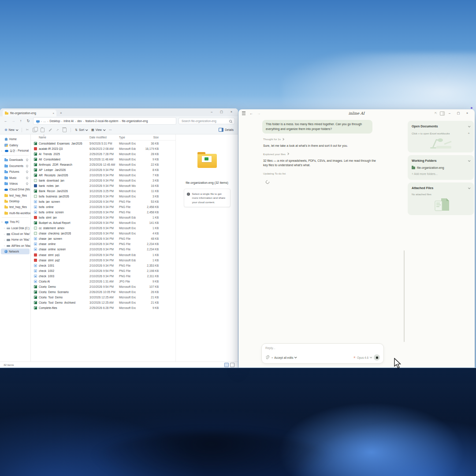 The height and width of the screenshot is (476, 476). What do you see at coordinates (6, 121) in the screenshot?
I see `back-icon: ←` at bounding box center [6, 121].